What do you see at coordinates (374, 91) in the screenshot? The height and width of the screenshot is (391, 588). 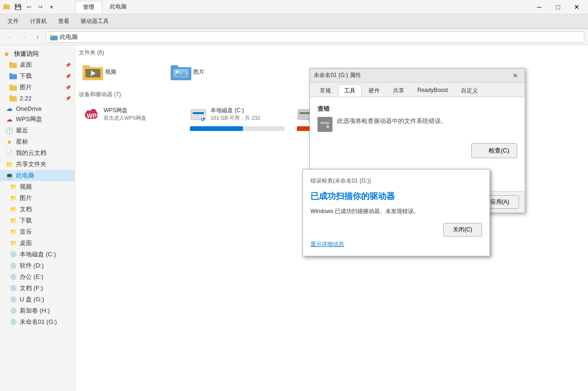 I see `tab-hardware: 硬件` at bounding box center [374, 91].